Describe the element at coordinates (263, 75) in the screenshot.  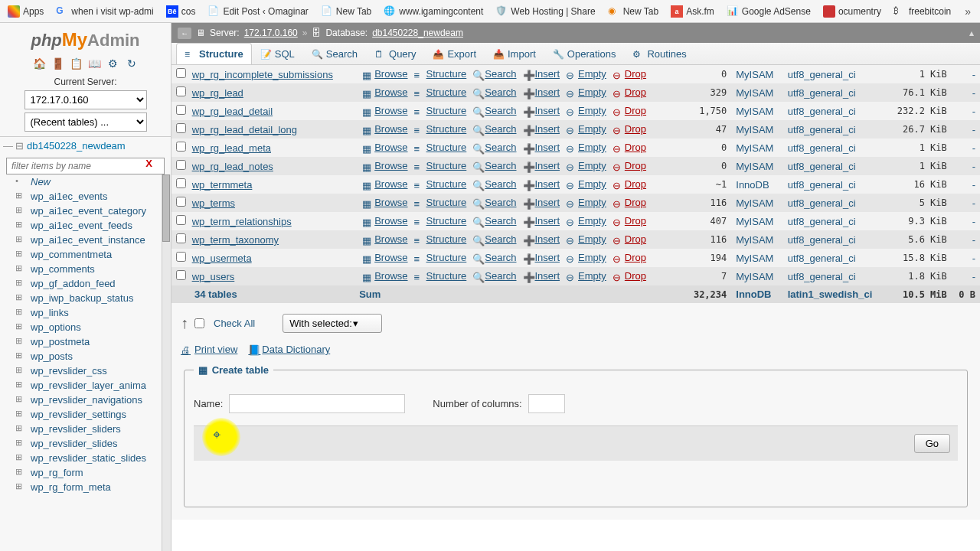
I see `table-name-link: wp_rg_incomplete_submissions` at that location.